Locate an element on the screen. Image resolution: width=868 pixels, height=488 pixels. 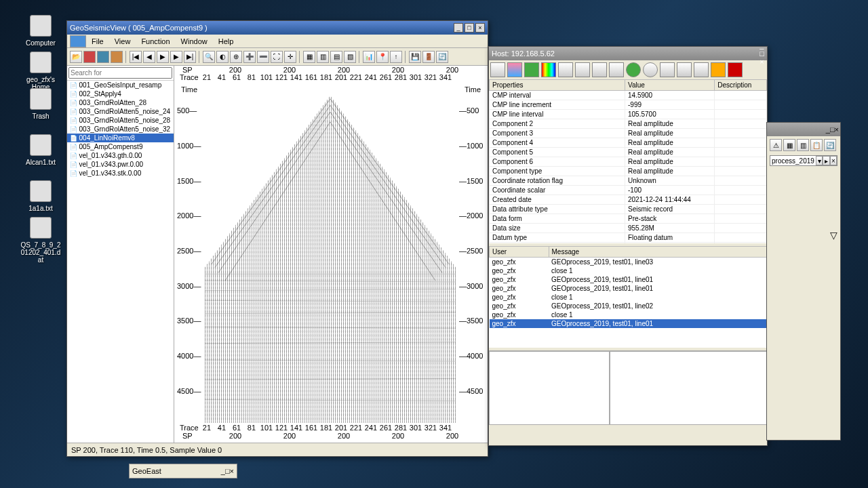
message-table: UserMessage geo_zfxGEOprocess_2019, test… is located at coordinates (628, 297).